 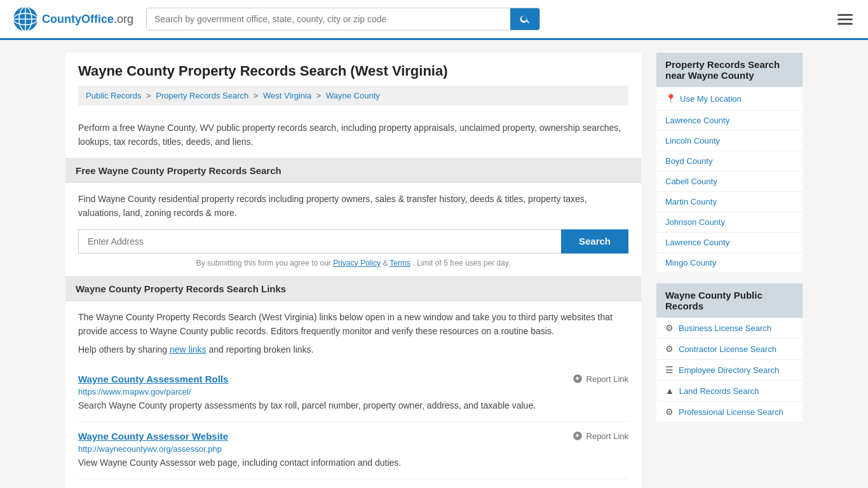 What do you see at coordinates (353, 241) in the screenshot?
I see `address-form: Search` at bounding box center [353, 241].